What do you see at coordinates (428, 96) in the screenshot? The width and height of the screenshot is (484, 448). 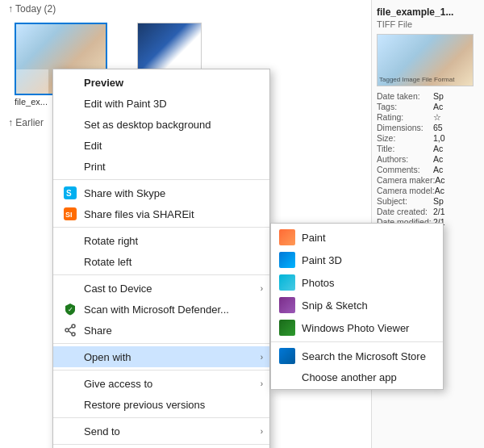 I see `property-row: Date taken:Sp` at bounding box center [428, 96].